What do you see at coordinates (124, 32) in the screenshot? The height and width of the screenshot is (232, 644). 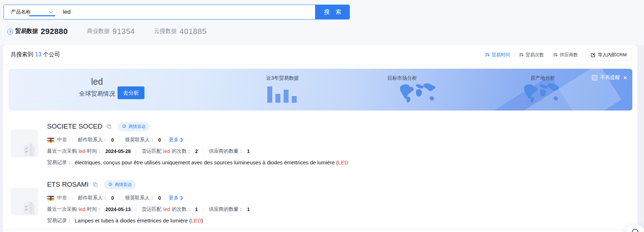 I see `tab-count: 91354` at bounding box center [124, 32].